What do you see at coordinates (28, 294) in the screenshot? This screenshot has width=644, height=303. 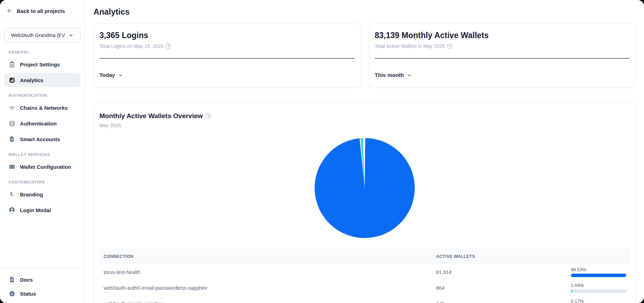 I see `sidebar-item-label: Status` at bounding box center [28, 294].